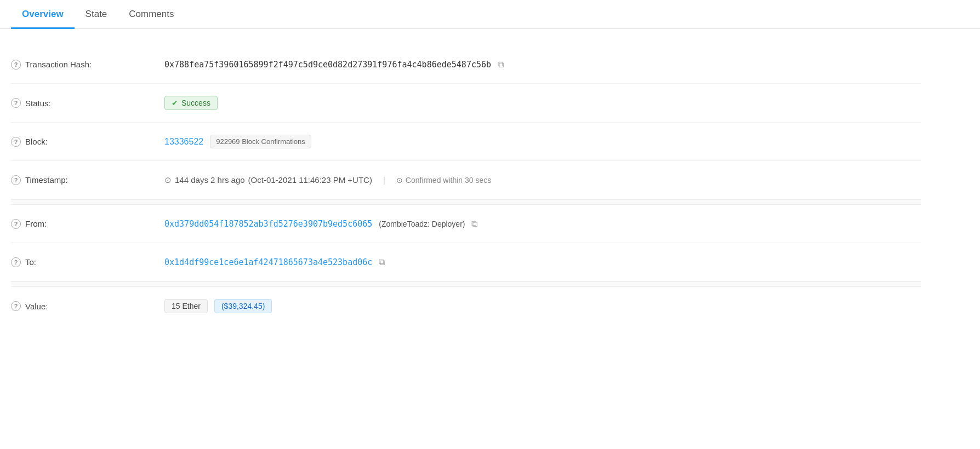 This screenshot has width=980, height=449. What do you see at coordinates (543, 262) in the screenshot?
I see `to-value-col: 0x1d4df99ce1ce6e1af42471865673a4e523bad0…` at bounding box center [543, 262].